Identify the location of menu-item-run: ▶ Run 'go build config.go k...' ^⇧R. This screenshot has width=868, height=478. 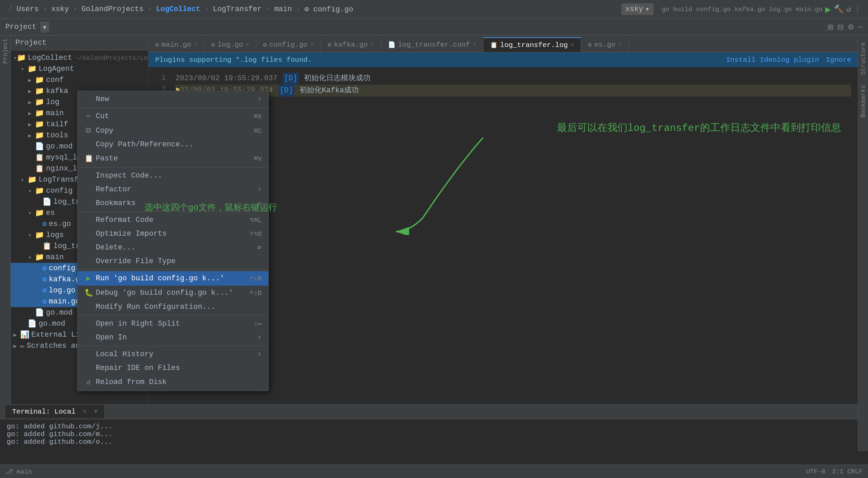
(173, 279).